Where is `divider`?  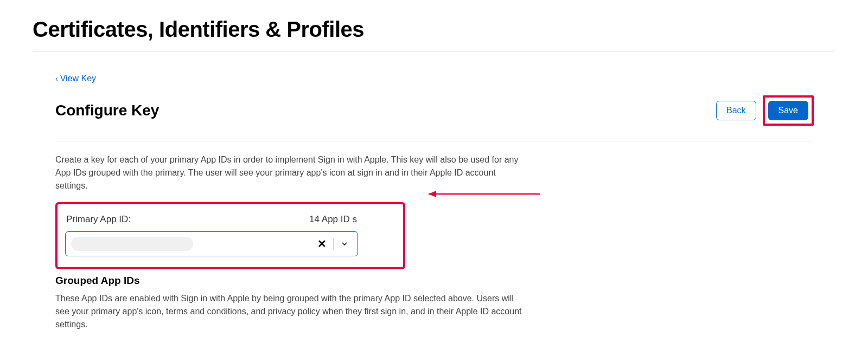 divider is located at coordinates (333, 244).